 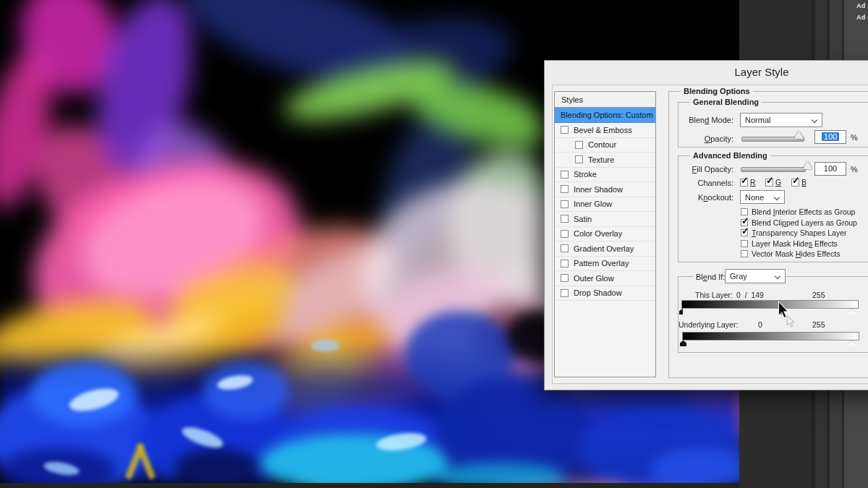 What do you see at coordinates (605, 294) in the screenshot?
I see `styles-item-row: Drop Shadow` at bounding box center [605, 294].